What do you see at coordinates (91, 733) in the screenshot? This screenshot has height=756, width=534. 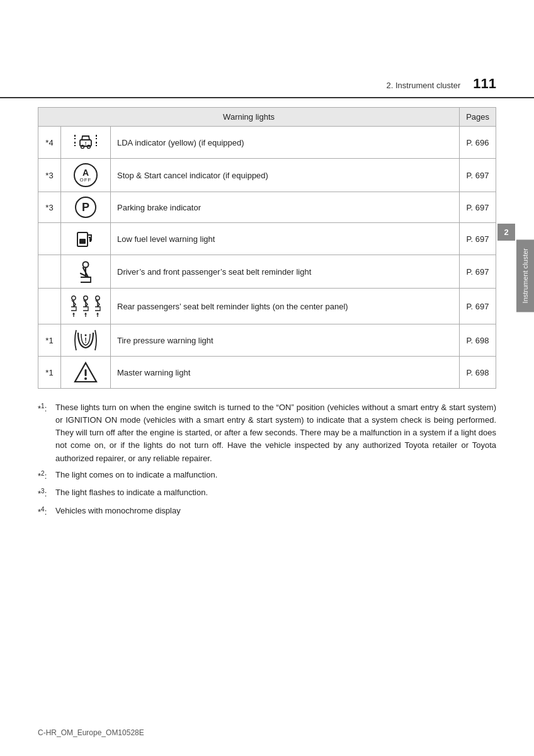 I see `footer-text: C-HR_OM_Europe_OM10528E` at bounding box center [91, 733].